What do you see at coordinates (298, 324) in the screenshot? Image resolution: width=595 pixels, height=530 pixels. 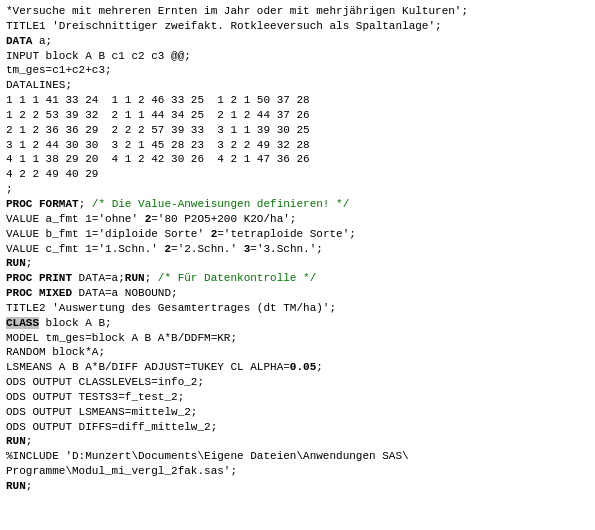 I see `code-line: CLASS block A B;` at bounding box center [298, 324].